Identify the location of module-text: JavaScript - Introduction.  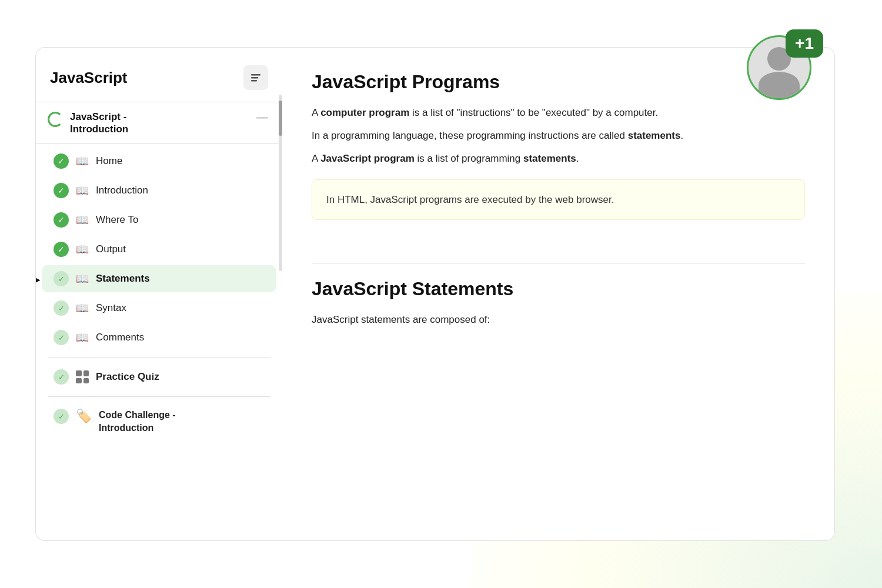
(99, 123).